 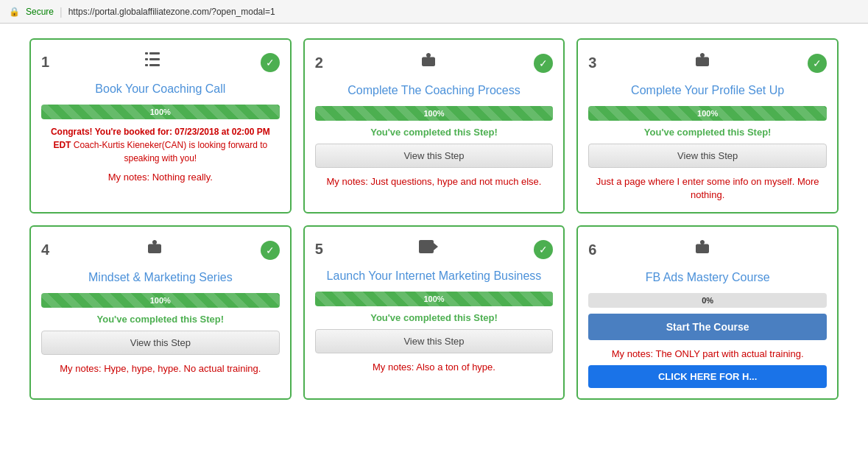 What do you see at coordinates (708, 300) in the screenshot?
I see `card-6-progress-bar: 0%` at bounding box center [708, 300].